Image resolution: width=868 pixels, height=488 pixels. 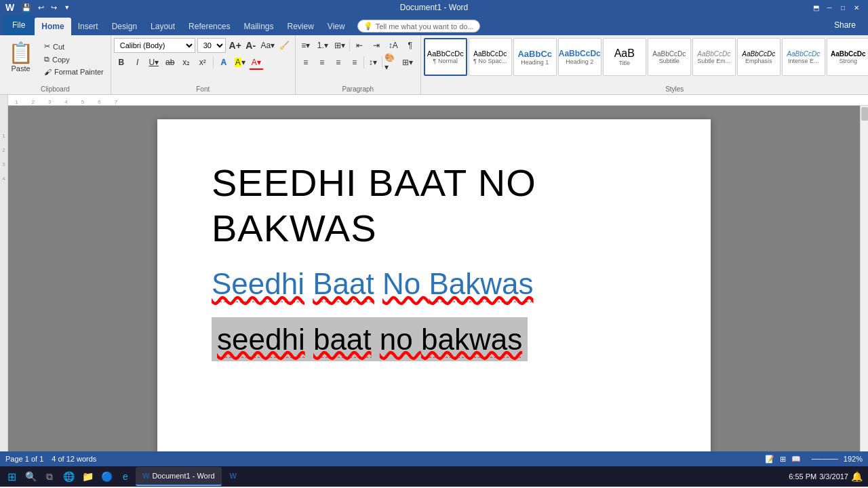 I want to click on taskbar-time: 6:55 PM, so click(x=803, y=476).